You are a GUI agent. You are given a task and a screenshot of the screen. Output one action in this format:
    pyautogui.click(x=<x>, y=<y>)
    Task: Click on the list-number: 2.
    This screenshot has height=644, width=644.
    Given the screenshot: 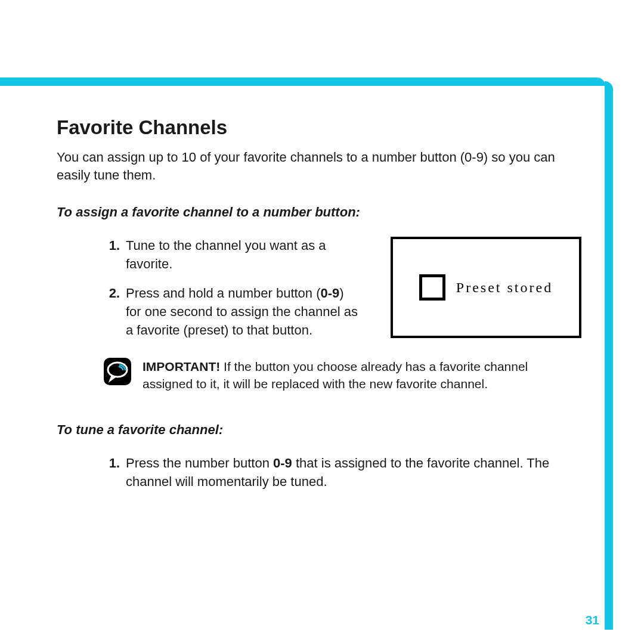 What is the action you would take?
    pyautogui.click(x=114, y=312)
    